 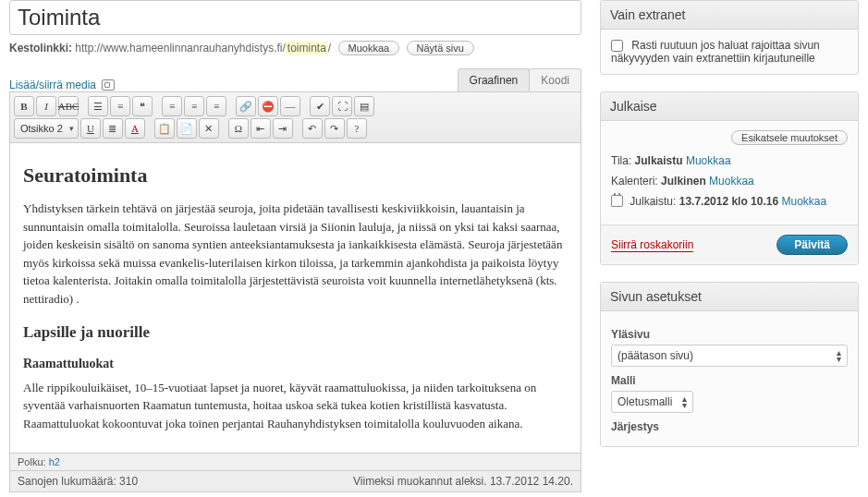 What do you see at coordinates (172, 106) in the screenshot?
I see `align-left-button: ≡` at bounding box center [172, 106].